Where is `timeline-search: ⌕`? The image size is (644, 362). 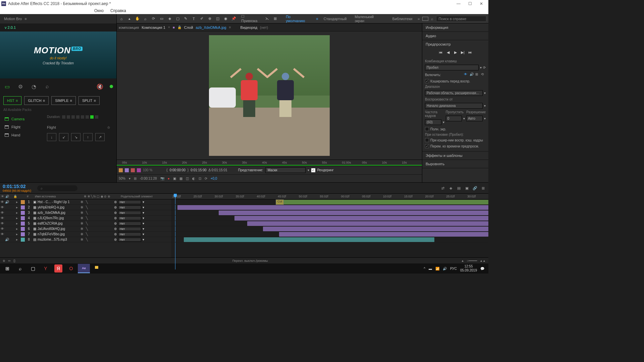 timeline-search: ⌕ is located at coordinates (57, 188).